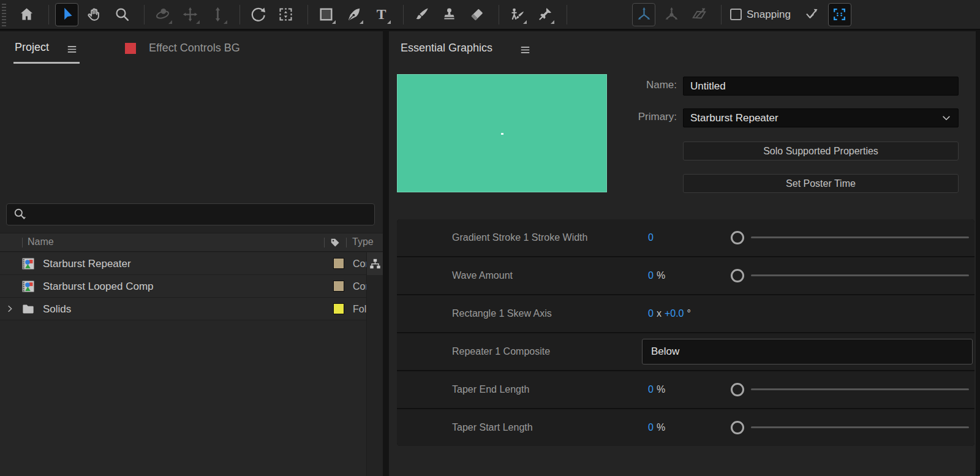  What do you see at coordinates (669, 314) in the screenshot?
I see `property-value: 0x+0.0°` at bounding box center [669, 314].